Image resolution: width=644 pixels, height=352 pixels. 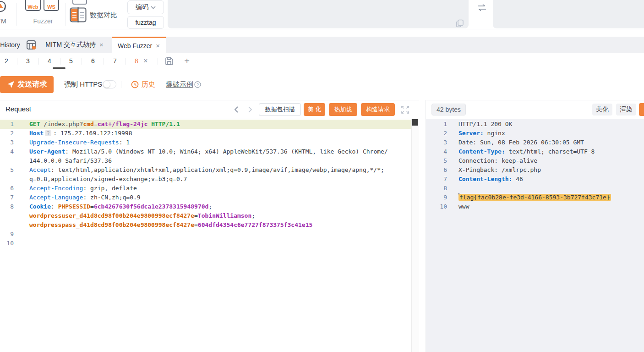 What do you see at coordinates (93, 61) in the screenshot?
I see `fuzzer-tab-6: 6` at bounding box center [93, 61].